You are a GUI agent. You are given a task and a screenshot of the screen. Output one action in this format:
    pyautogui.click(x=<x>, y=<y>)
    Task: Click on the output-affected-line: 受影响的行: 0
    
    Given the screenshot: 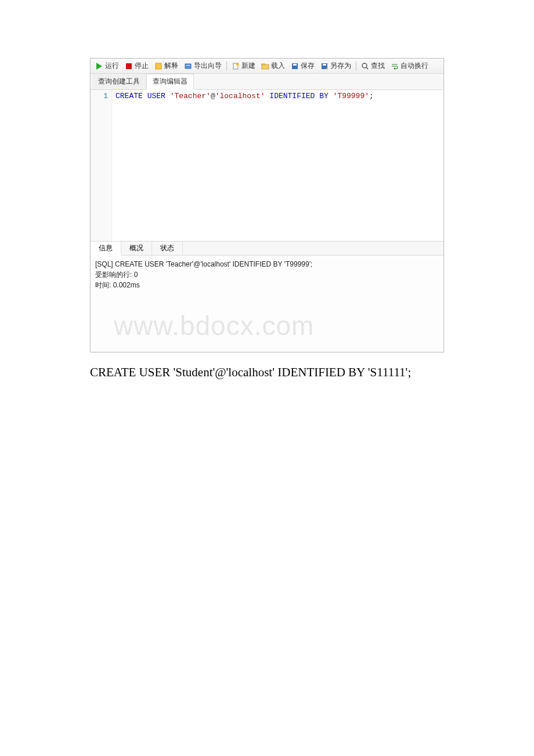 What is the action you would take?
    pyautogui.click(x=267, y=275)
    